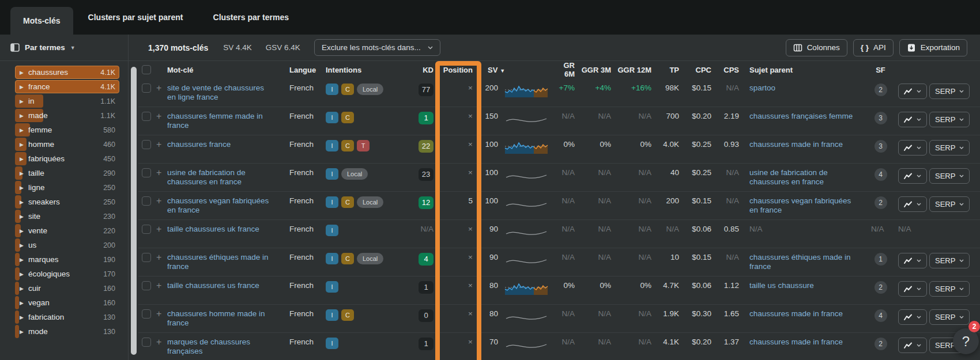 This screenshot has width=980, height=360. What do you see at coordinates (199, 144) in the screenshot?
I see `keyword-link: chaussures france` at bounding box center [199, 144].